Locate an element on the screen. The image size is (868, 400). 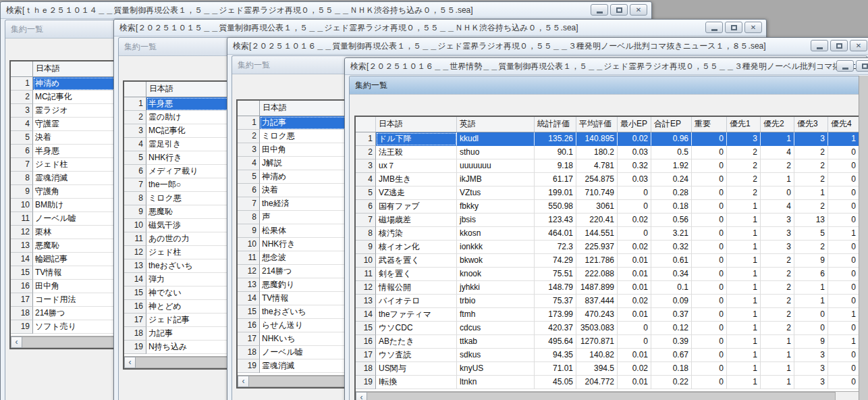
vertical-scrollbar is located at coordinates (863, 238).